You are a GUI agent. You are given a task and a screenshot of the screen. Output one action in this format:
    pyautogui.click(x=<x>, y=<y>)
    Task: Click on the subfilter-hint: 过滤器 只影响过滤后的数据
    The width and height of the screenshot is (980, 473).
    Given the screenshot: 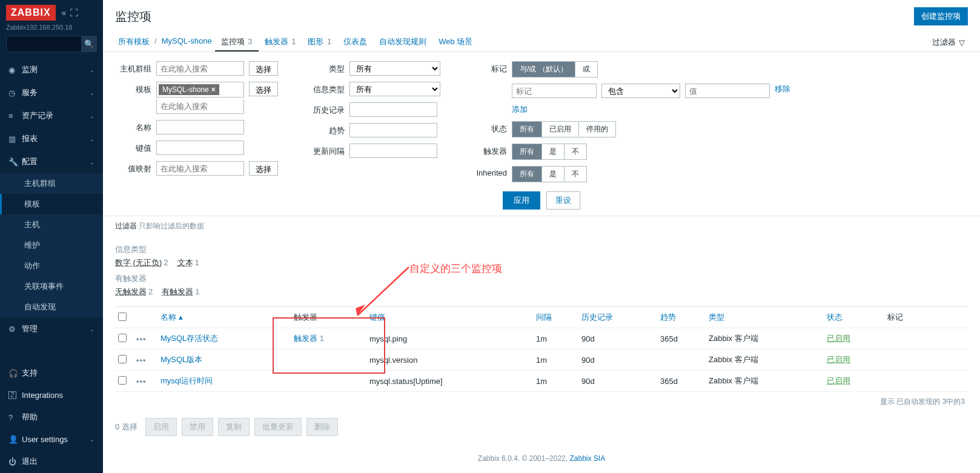 What is the action you would take?
    pyautogui.click(x=541, y=227)
    